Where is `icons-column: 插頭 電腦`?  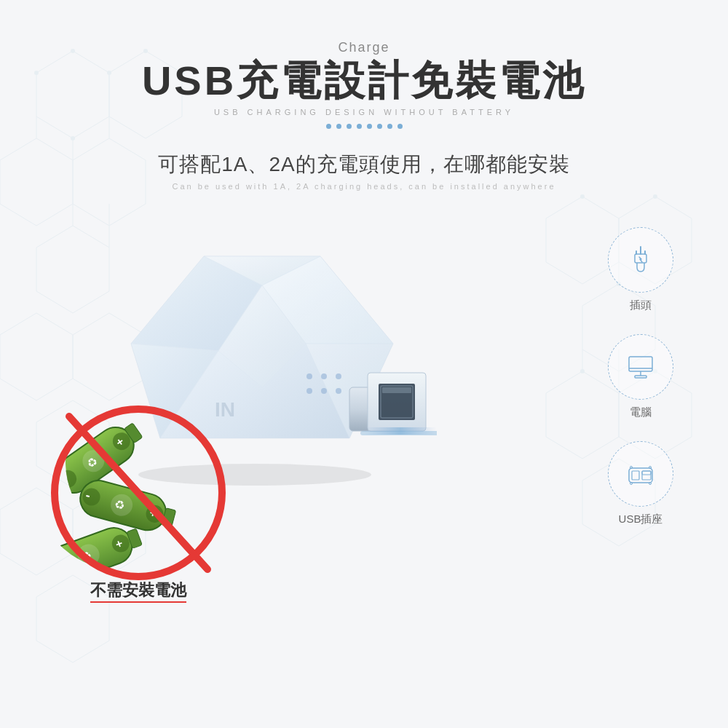
icons-column: 插頭 電腦 is located at coordinates (641, 370).